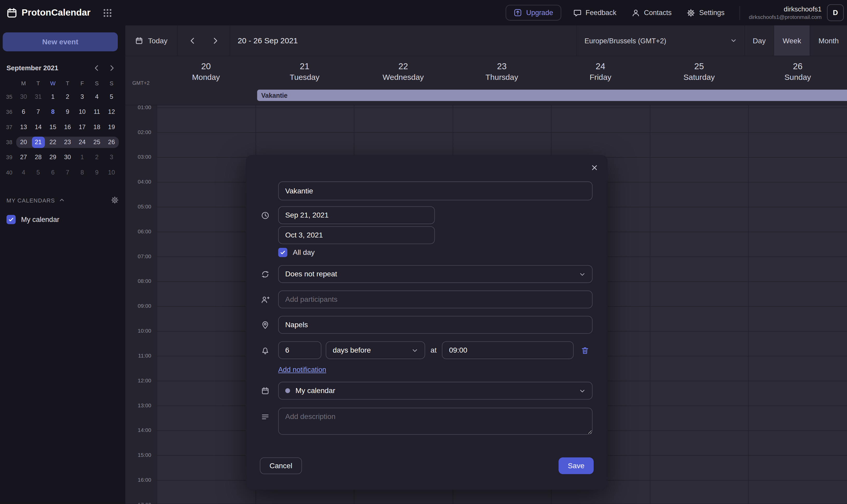  What do you see at coordinates (435, 421) in the screenshot?
I see `description-textarea` at bounding box center [435, 421].